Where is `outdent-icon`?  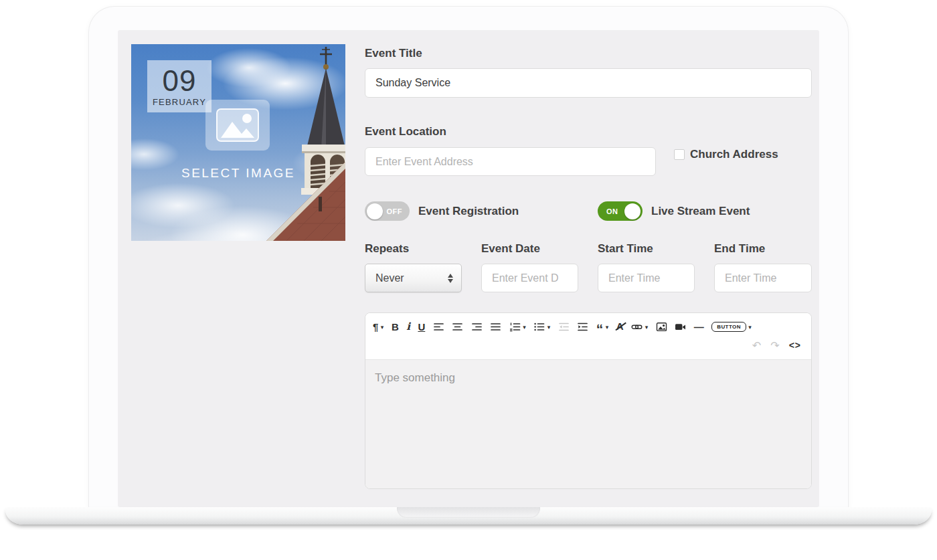
outdent-icon is located at coordinates (564, 326).